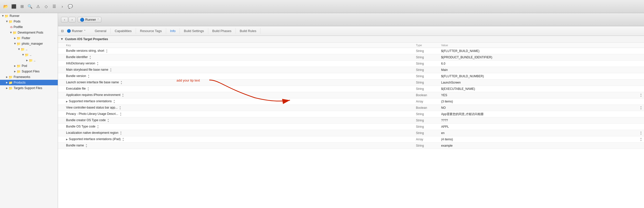 This screenshot has height=208, width=644. Describe the element at coordinates (351, 76) in the screenshot. I see `table-row: Bundle version▲▼String$(FLUTTER_BUILD_NU…` at that location.